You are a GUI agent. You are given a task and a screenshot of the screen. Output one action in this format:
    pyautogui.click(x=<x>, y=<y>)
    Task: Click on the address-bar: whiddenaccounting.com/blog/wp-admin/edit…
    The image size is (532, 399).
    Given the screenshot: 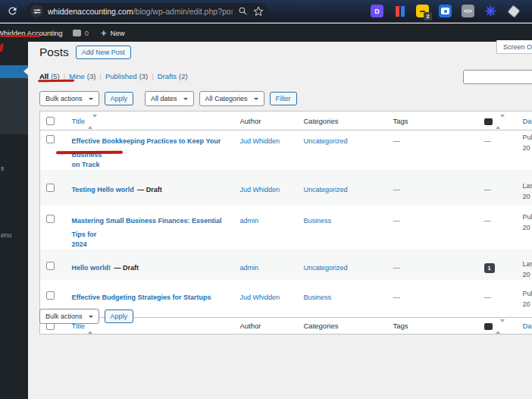 What is the action you would take?
    pyautogui.click(x=147, y=11)
    